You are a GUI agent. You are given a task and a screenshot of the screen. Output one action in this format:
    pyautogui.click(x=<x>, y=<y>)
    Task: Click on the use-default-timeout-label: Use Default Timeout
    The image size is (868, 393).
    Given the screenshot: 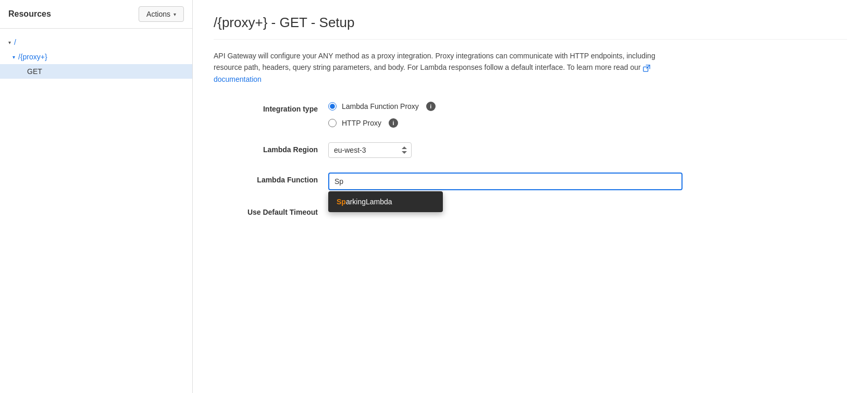 What is the action you would take?
    pyautogui.click(x=266, y=211)
    